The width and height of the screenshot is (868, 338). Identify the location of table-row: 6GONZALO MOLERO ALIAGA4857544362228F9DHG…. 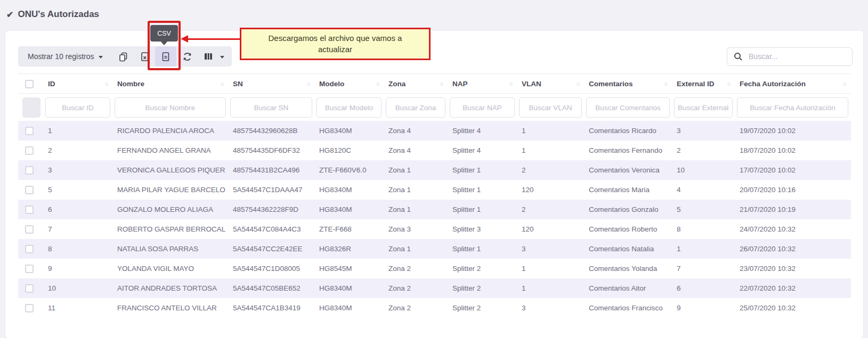
(435, 210).